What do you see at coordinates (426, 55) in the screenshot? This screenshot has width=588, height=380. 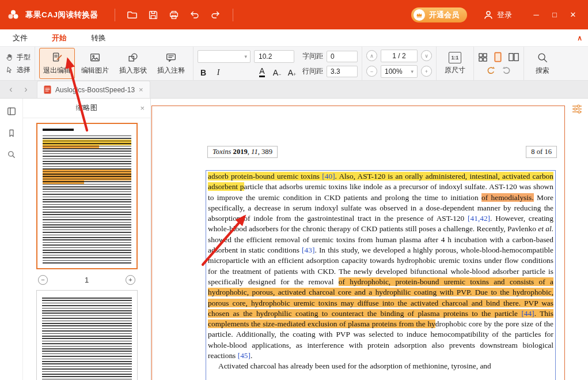 I see `next-page-button: ∨` at bounding box center [426, 55].